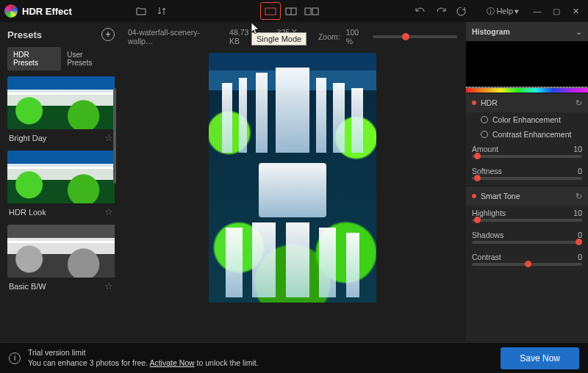 The height and width of the screenshot is (373, 588). What do you see at coordinates (420, 11) in the screenshot?
I see `undo-button` at bounding box center [420, 11].